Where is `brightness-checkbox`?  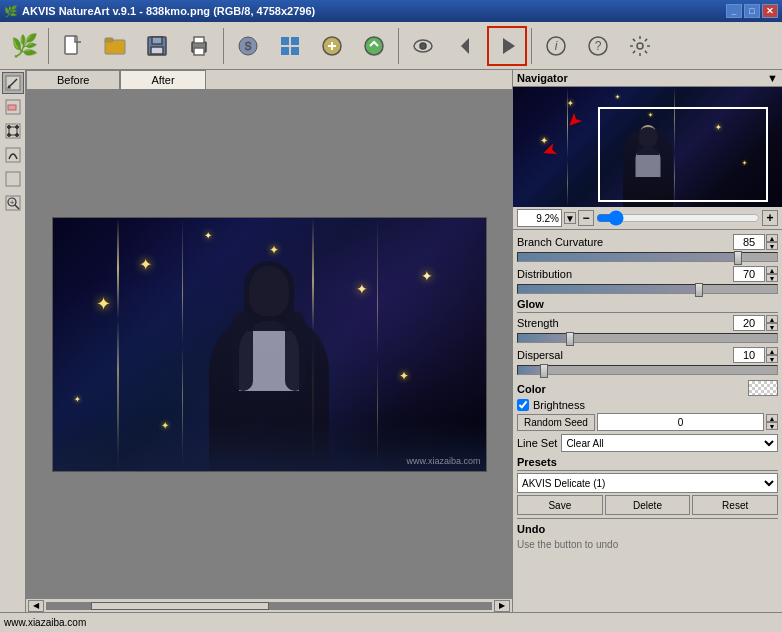
brightness-checkbox is located at coordinates (523, 405).